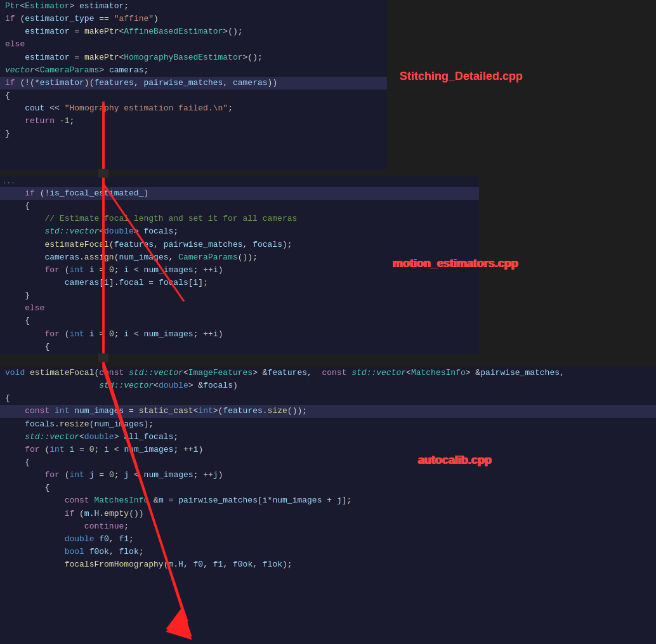 The image size is (656, 644). I want to click on code-line: if (!(*estimator)(features, pairwise_mat…, so click(194, 83).